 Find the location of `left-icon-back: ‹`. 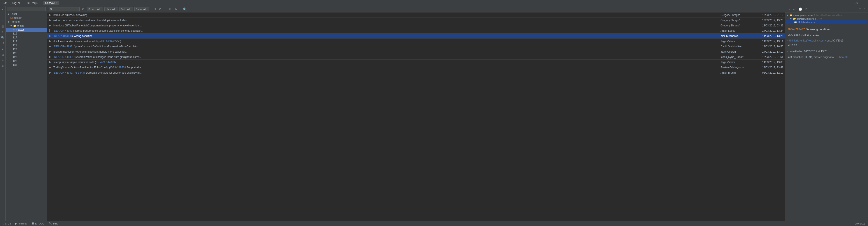

left-icon-back: ‹ is located at coordinates (3, 9).